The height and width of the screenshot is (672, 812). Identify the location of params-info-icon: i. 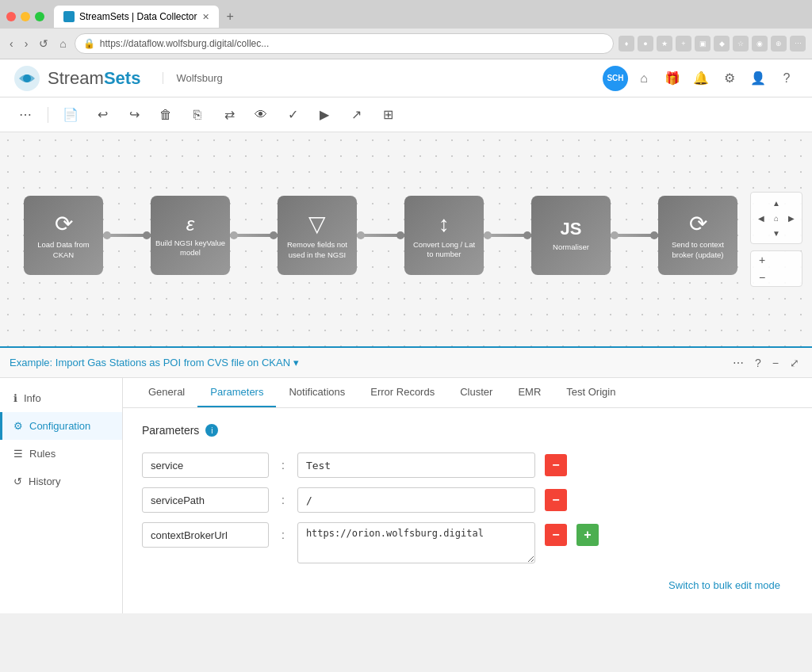
(212, 430).